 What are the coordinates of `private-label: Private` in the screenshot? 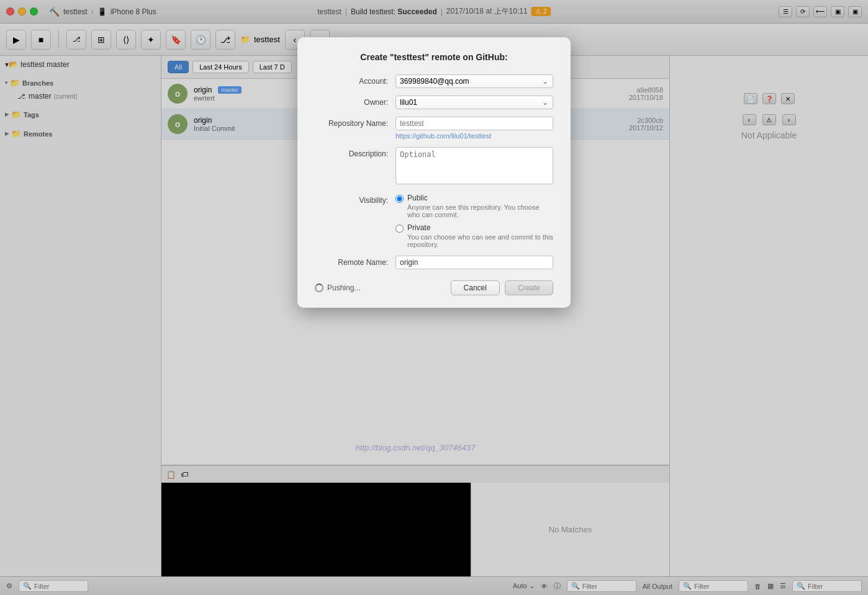 It's located at (481, 228).